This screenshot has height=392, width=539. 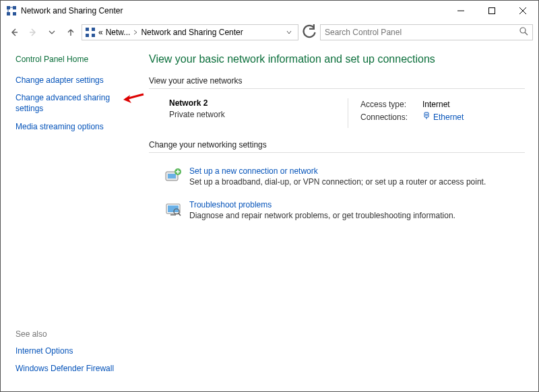 I want to click on sidebar-link-internet-options: Internet Options, so click(x=71, y=351).